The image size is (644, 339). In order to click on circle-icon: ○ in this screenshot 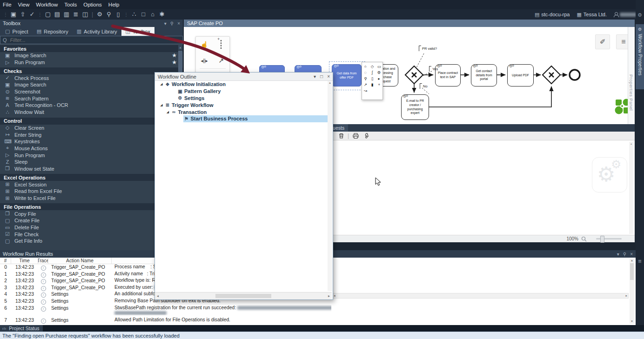, I will do `click(366, 66)`.